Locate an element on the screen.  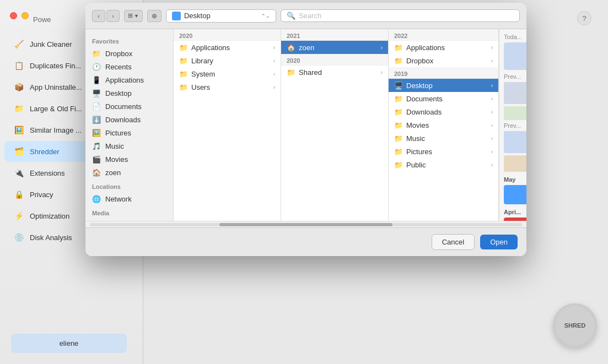
user-area: eliene is located at coordinates (69, 344).